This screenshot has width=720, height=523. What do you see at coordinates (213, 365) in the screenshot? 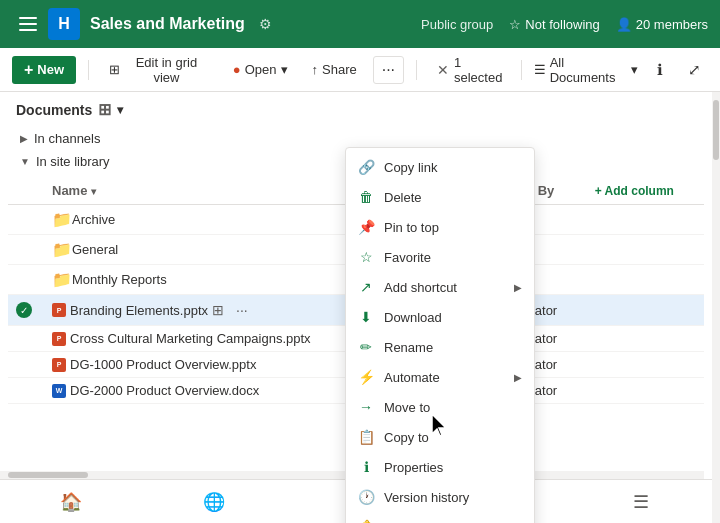
I see `row-name-cell: P DG-1000 Product Overview.pptx` at bounding box center [213, 365].